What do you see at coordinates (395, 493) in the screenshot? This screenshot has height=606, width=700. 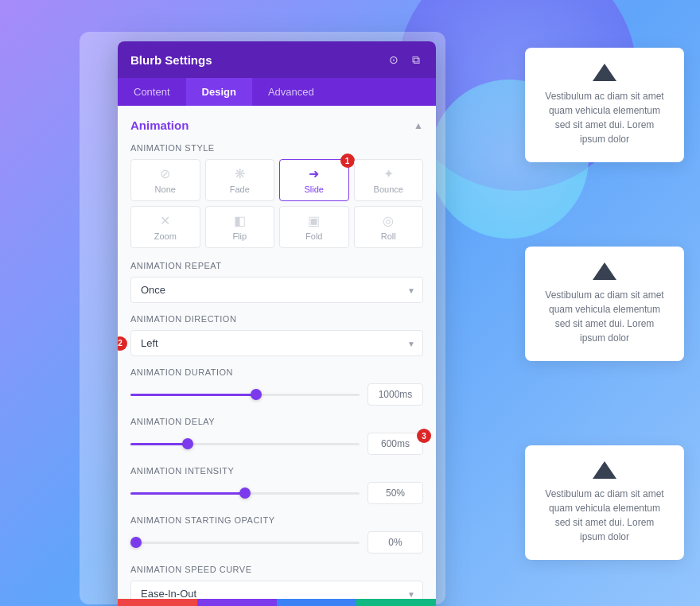 I see `animation-intensity-value: 50%` at bounding box center [395, 493].